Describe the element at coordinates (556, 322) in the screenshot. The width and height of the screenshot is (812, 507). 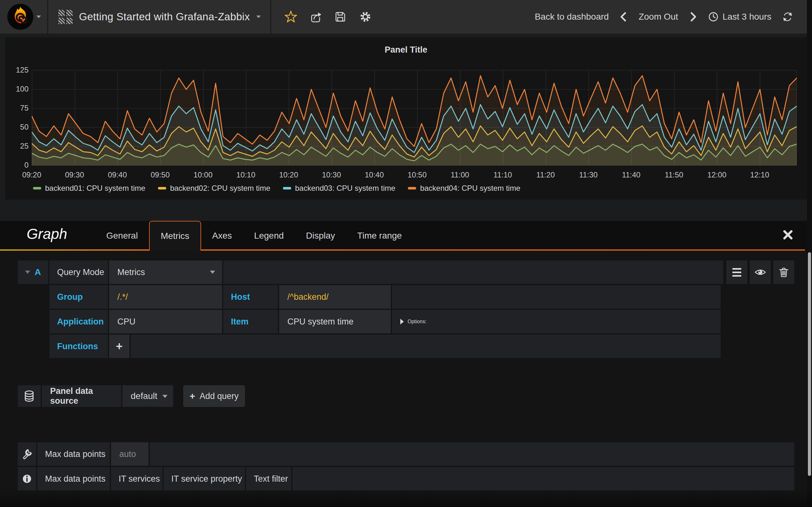
I see `options-toggle: Options:` at that location.